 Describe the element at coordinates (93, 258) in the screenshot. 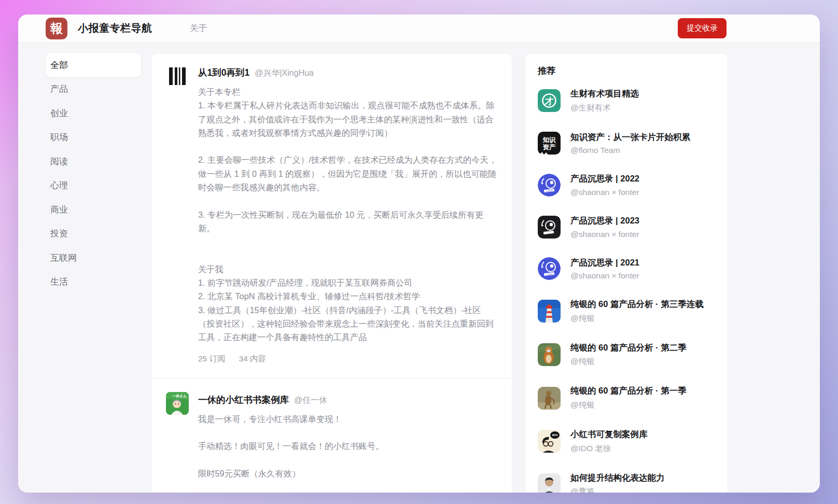

I see `sidebar-item-internet: 互联网` at that location.